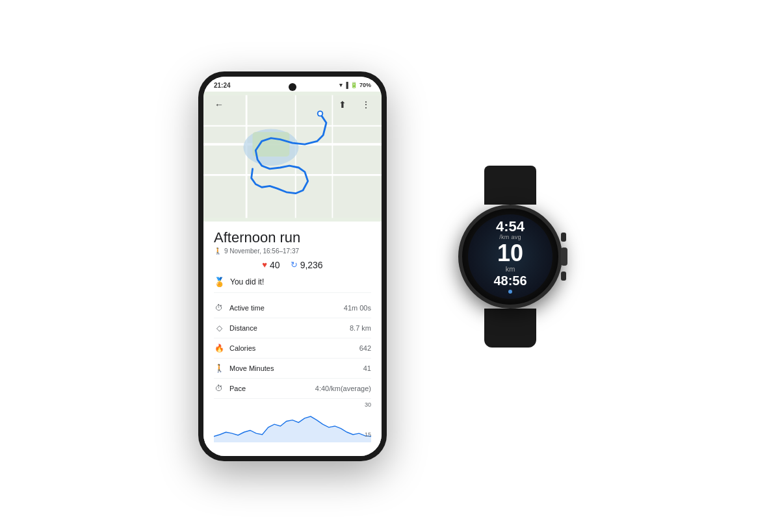  What do you see at coordinates (510, 230) in the screenshot?
I see `watch-pace-group: 4:54 /km avg` at bounding box center [510, 230].